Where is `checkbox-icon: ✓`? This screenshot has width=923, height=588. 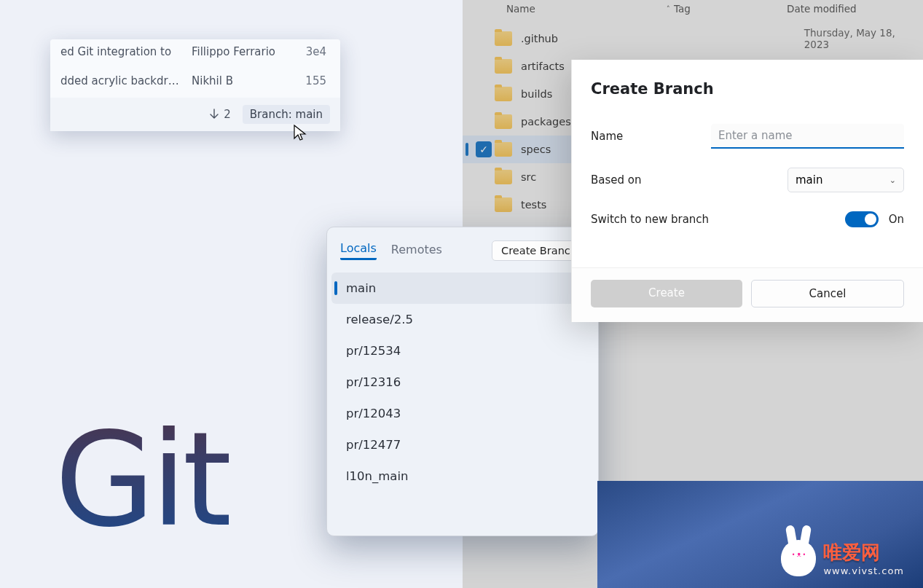 checkbox-icon: ✓ is located at coordinates (484, 149).